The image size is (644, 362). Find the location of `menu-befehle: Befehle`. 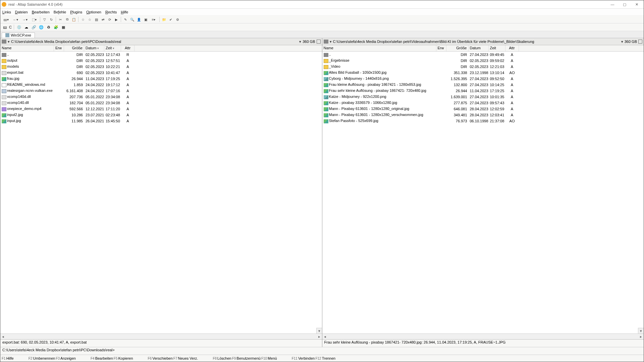

menu-befehle: Befehle is located at coordinates (60, 12).